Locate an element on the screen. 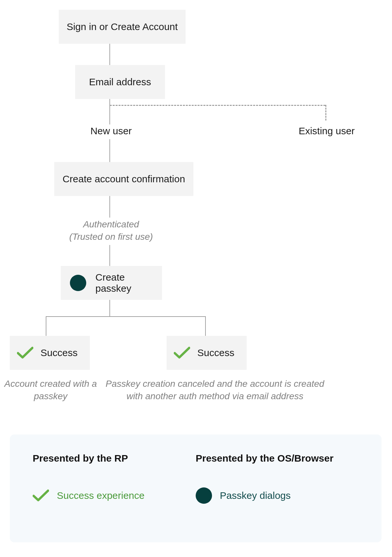 The image size is (392, 557). node-success-right: Success is located at coordinates (206, 353).